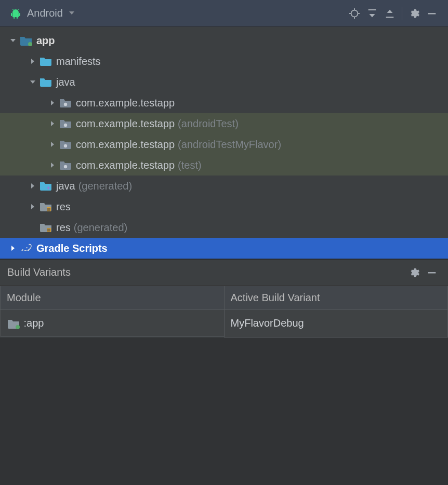 The height and width of the screenshot is (485, 448). Describe the element at coordinates (112, 298) in the screenshot. I see `col-header-module: Module` at that location.